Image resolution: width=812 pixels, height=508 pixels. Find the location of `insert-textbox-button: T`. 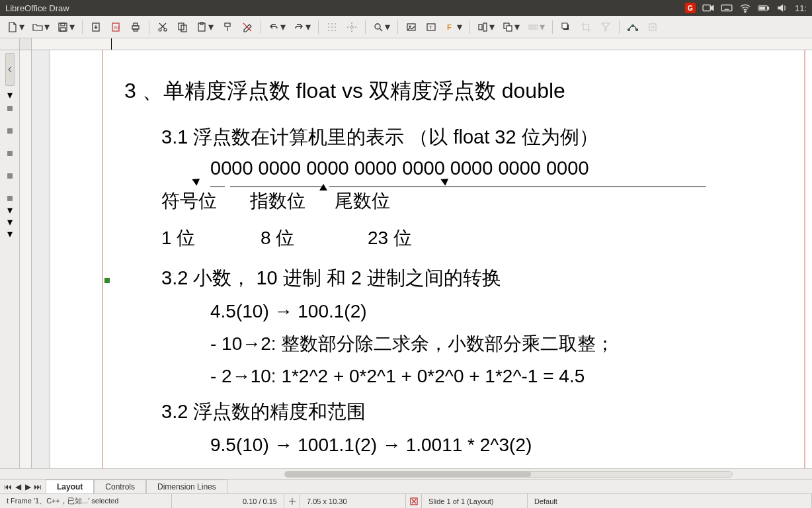

insert-textbox-button: T is located at coordinates (431, 27).